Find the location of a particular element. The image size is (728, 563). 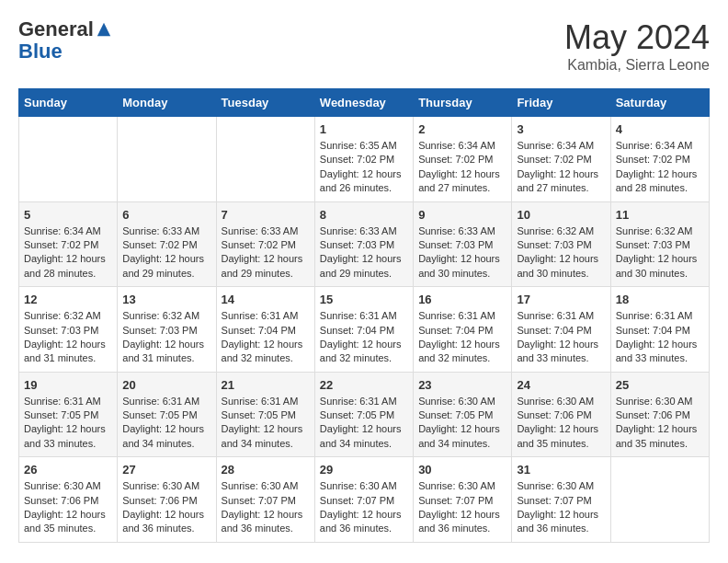

day-number: 31 is located at coordinates (561, 469).